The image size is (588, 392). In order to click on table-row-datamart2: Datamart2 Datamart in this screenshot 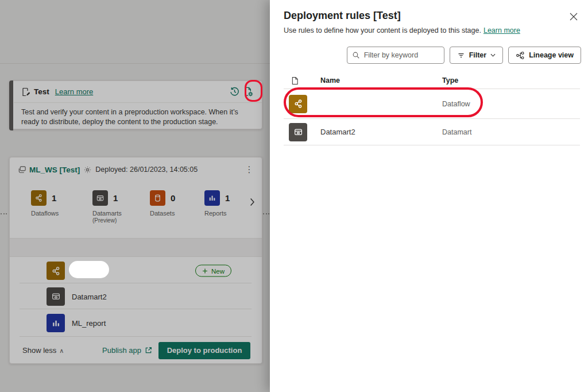, I will do `click(432, 132)`.